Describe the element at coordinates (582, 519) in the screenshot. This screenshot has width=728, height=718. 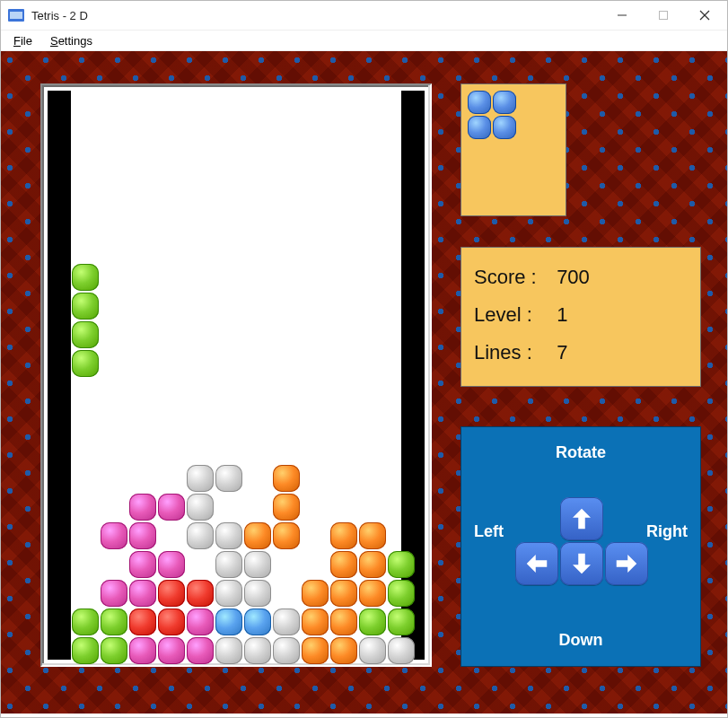
I see `arrow-up-icon` at that location.